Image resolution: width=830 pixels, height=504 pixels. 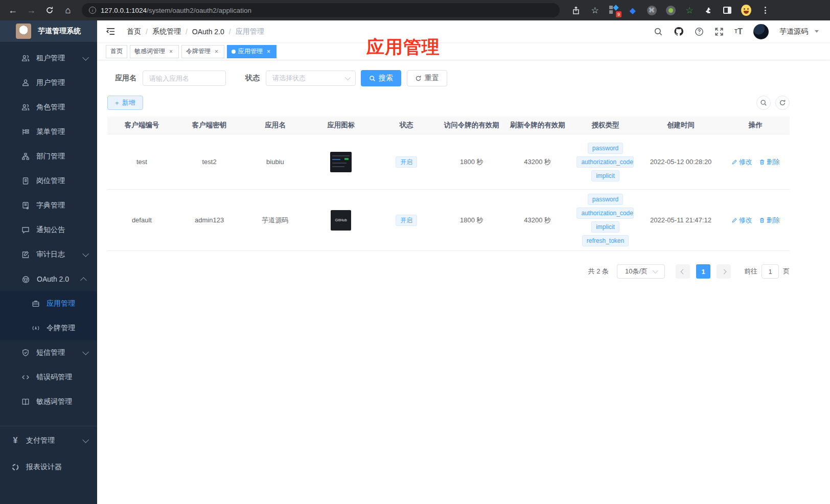 What do you see at coordinates (727, 10) in the screenshot?
I see `side-panel-icon` at bounding box center [727, 10].